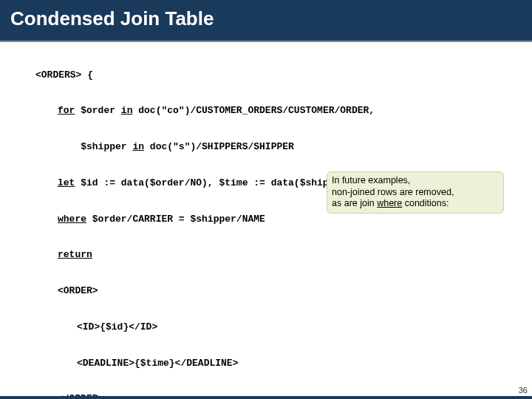 The image size is (532, 399). Describe the element at coordinates (66, 111) in the screenshot. I see `kw-for: for` at that location.